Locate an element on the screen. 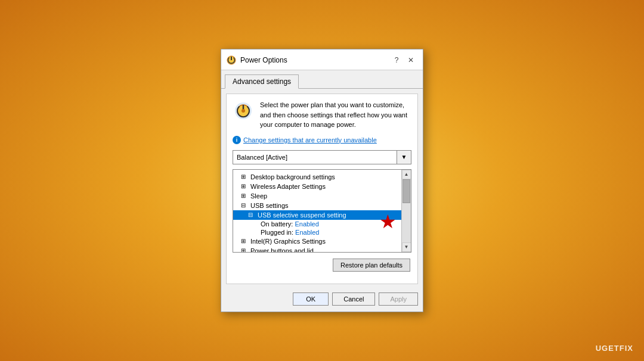 The image size is (644, 361). title-bar: Power Options ? ✕ is located at coordinates (322, 60).